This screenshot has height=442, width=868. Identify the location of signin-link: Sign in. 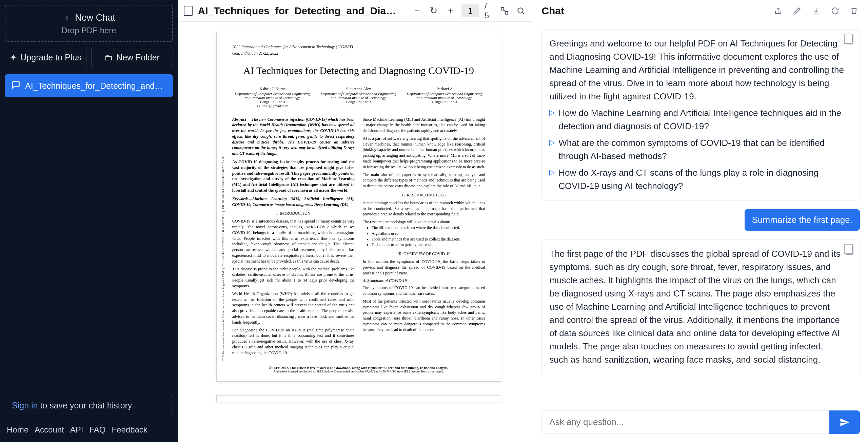
(25, 405).